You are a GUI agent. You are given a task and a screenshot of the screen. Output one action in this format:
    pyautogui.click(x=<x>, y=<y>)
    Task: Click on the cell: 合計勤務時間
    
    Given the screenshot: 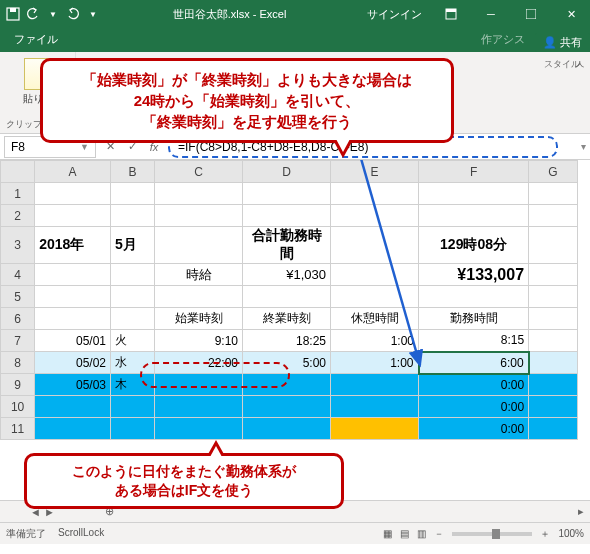 What is the action you would take?
    pyautogui.click(x=287, y=246)
    